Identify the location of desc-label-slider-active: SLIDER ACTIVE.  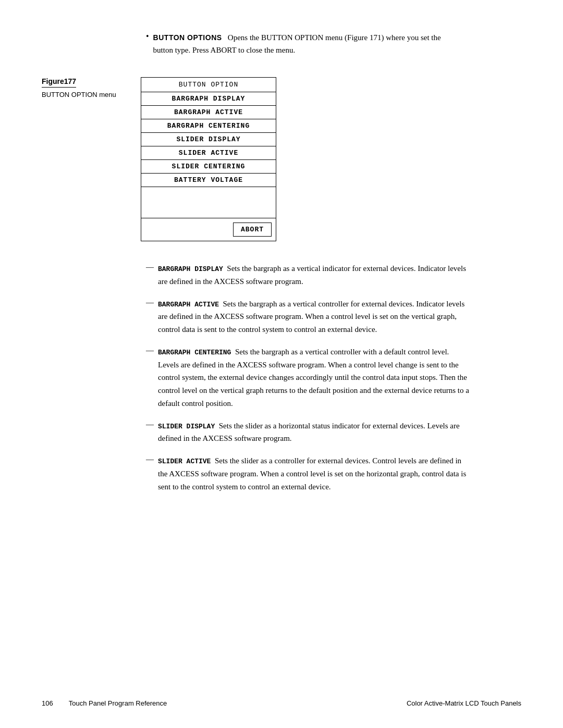
(185, 462).